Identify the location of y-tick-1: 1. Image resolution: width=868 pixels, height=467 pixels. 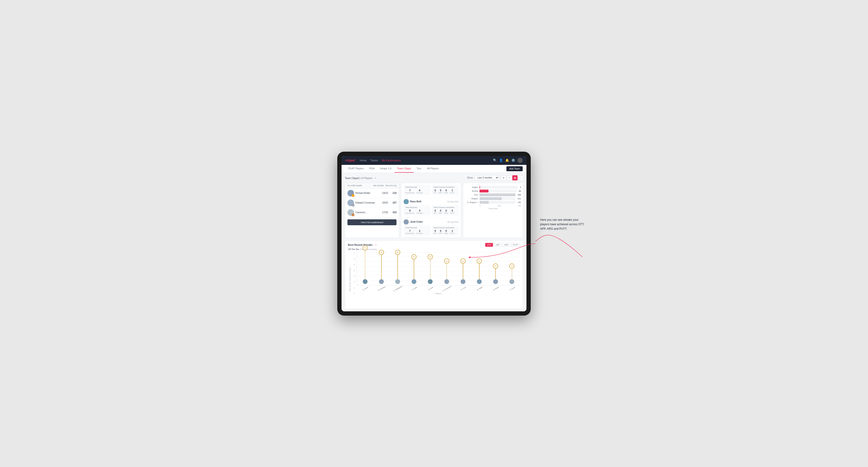
(354, 288).